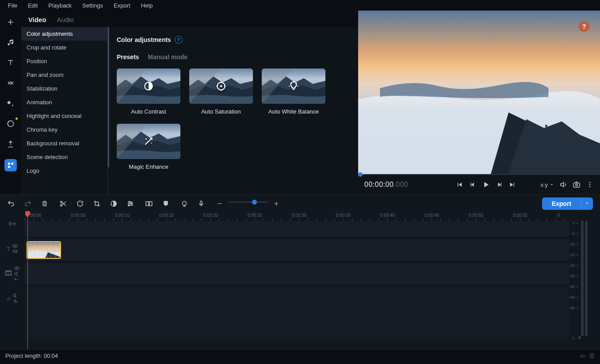 The height and width of the screenshot is (364, 600). Describe the element at coordinates (65, 88) in the screenshot. I see `tool-stabilization: Stabilization` at that location.